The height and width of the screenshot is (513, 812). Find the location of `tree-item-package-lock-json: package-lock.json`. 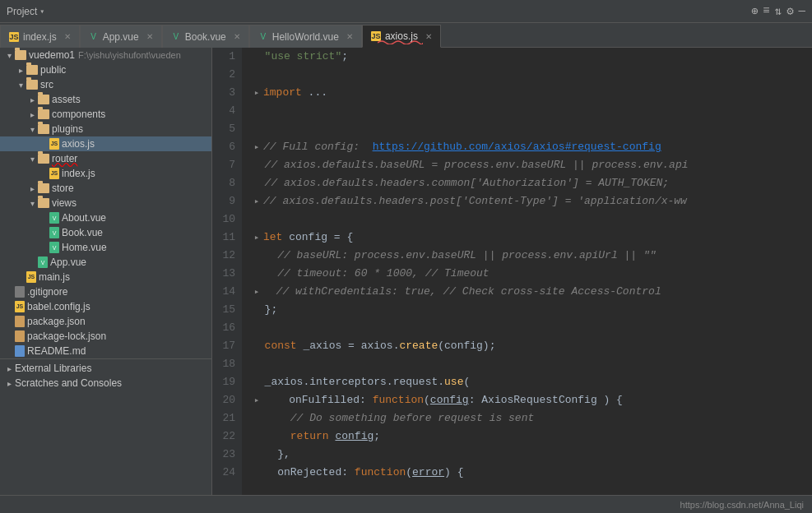

tree-item-package-lock-json: package-lock.json is located at coordinates (105, 336).